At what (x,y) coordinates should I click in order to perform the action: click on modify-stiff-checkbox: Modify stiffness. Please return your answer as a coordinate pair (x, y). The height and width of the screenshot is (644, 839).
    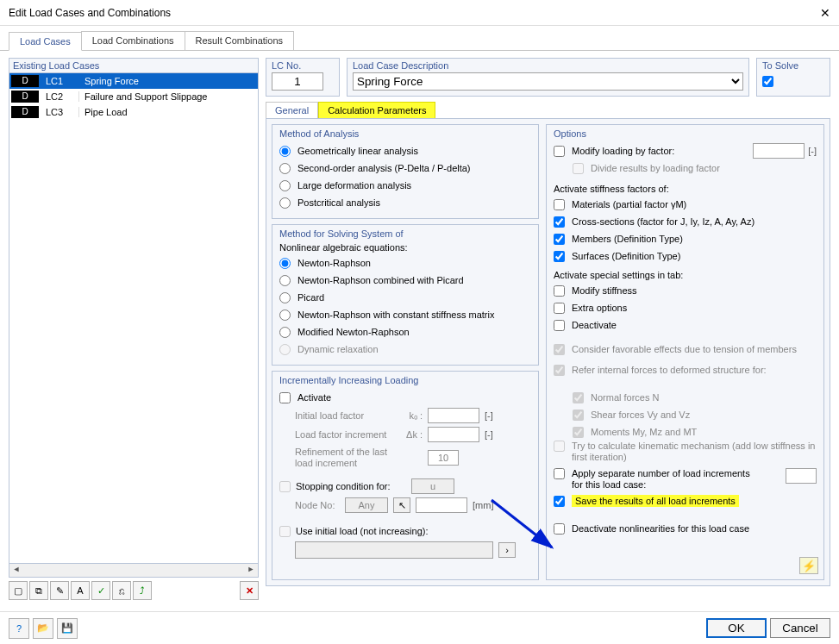
    Looking at the image, I should click on (685, 291).